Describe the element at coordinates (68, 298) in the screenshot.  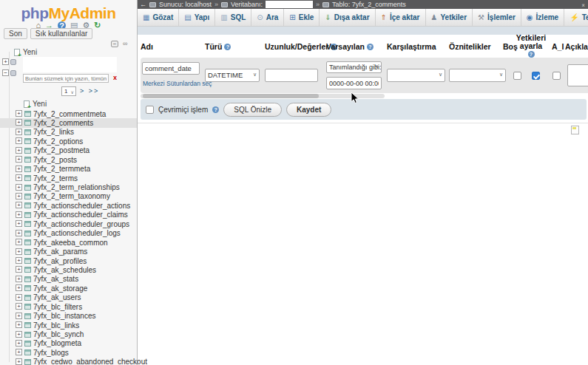
I see `nav-table-row: + 7yfx_ak_users` at that location.